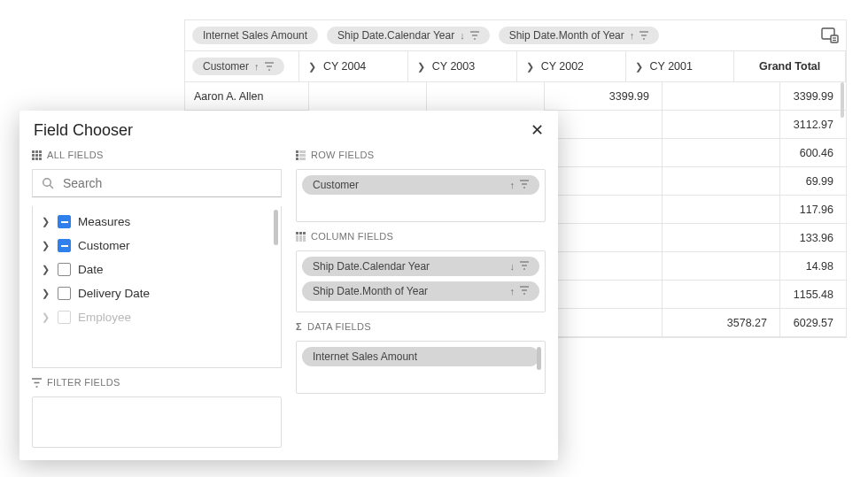 This screenshot has height=477, width=868. Describe the element at coordinates (421, 367) in the screenshot. I see `data-fields-area: Internet Sales Amount` at that location.